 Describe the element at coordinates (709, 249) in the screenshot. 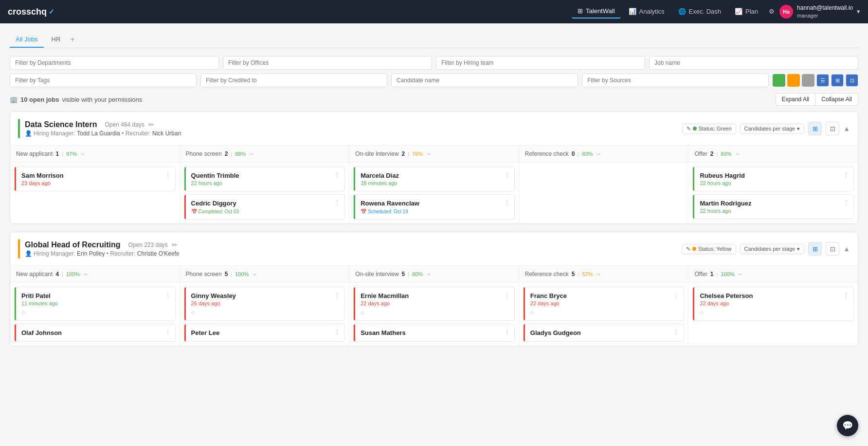

I see `status-badge-1: ✎ Status: Yellow` at that location.